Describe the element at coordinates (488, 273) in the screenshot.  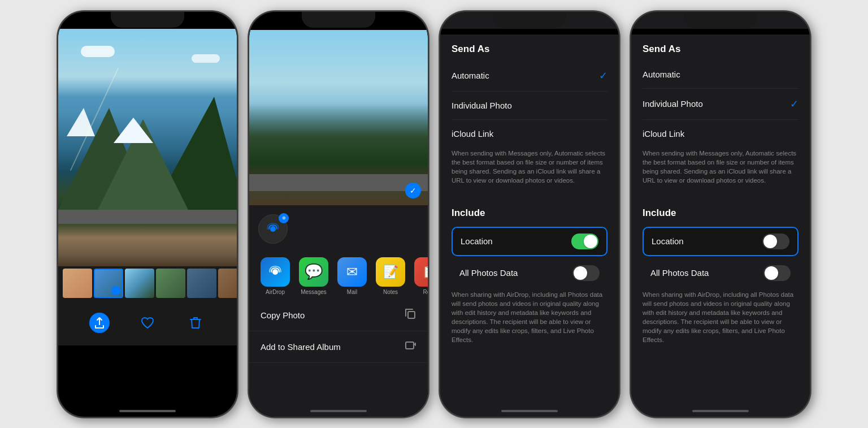
I see `all-photos-label-3: All Photos Data` at that location.